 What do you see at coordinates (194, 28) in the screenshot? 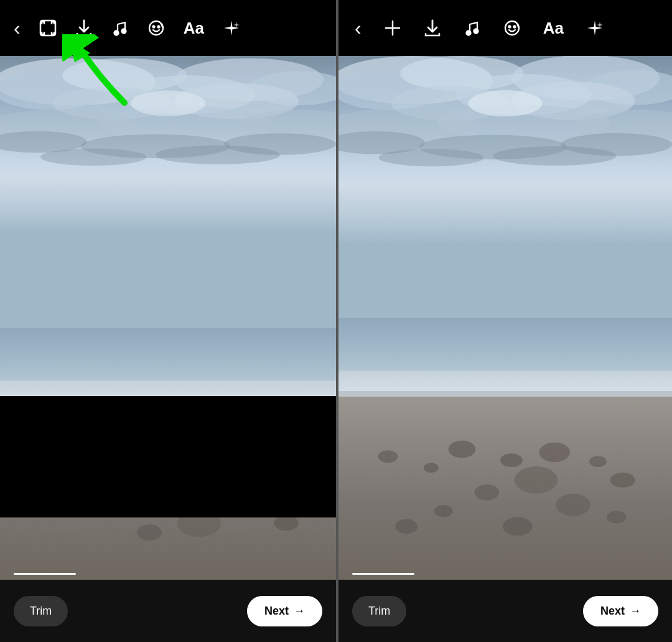
I see `left-text-button: Aa` at bounding box center [194, 28].